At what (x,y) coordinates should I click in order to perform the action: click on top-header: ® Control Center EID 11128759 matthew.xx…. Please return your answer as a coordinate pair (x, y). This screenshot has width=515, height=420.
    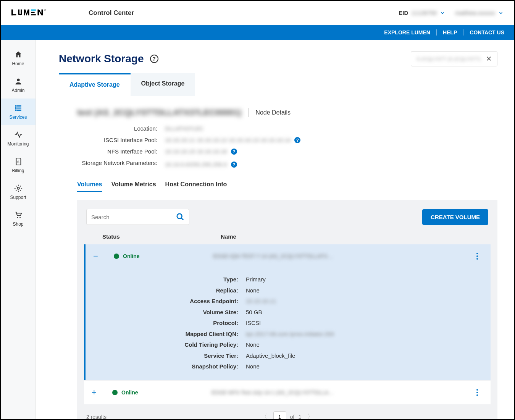
    Looking at the image, I should click on (257, 13).